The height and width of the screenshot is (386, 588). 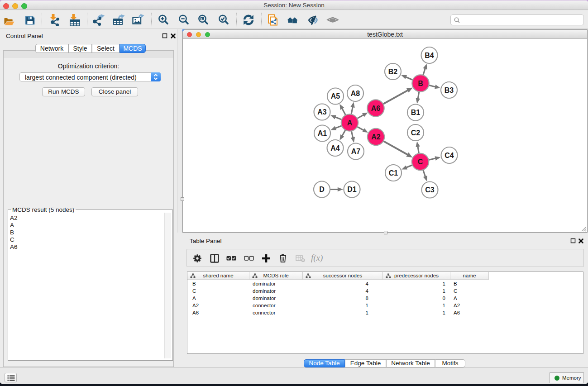 I want to click on svg-text: B3, so click(x=449, y=91).